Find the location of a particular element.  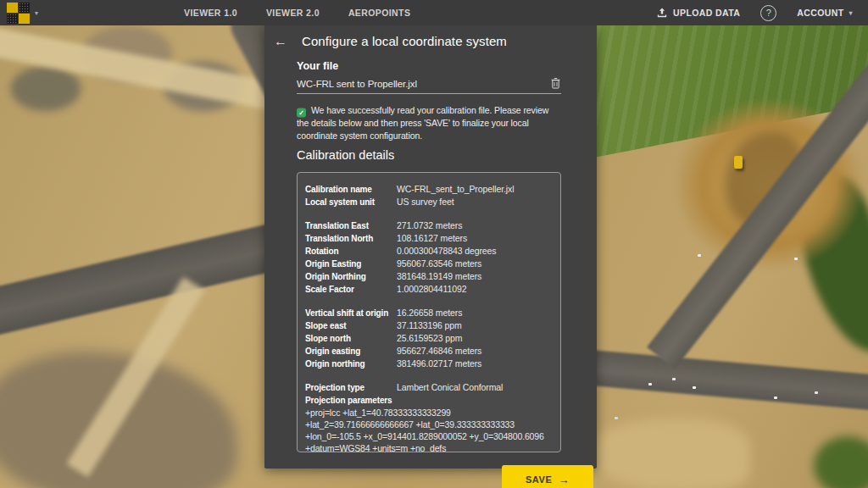

detail-row: Slope north25.6159523 ppm is located at coordinates (429, 339).